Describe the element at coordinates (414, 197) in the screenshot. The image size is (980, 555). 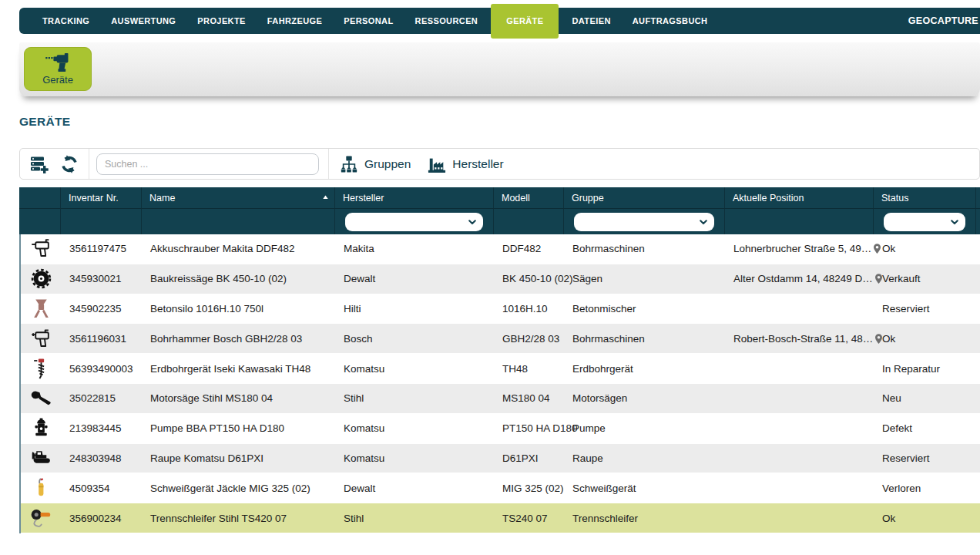
I see `column-header-hersteller: Hersteller` at that location.